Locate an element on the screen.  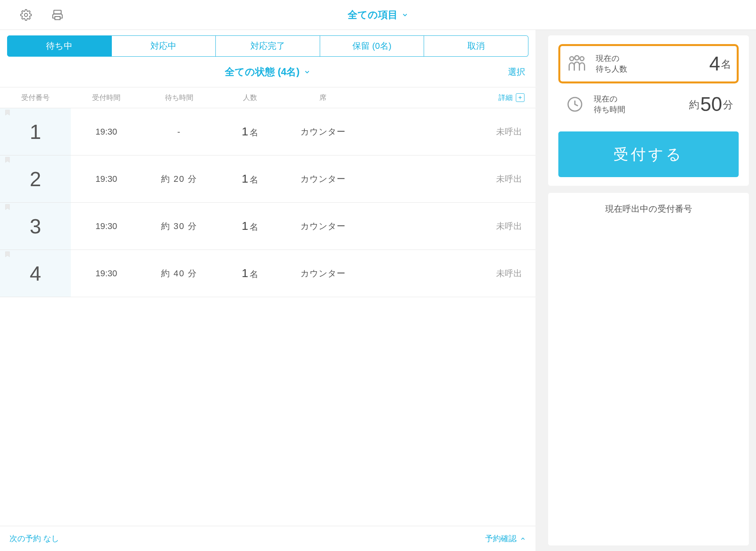
table-row: 319:30約 30 分1名カウンター未呼出 is located at coordinates (268, 226).